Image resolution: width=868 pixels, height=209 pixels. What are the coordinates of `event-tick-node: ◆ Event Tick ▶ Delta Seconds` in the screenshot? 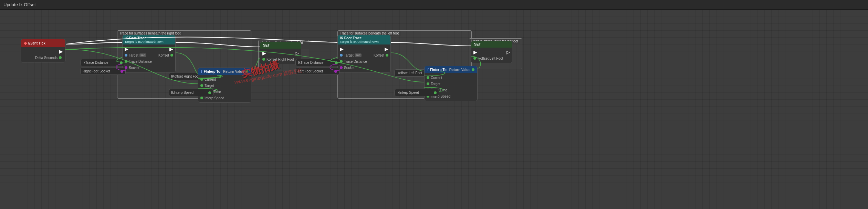 It's located at (43, 51).